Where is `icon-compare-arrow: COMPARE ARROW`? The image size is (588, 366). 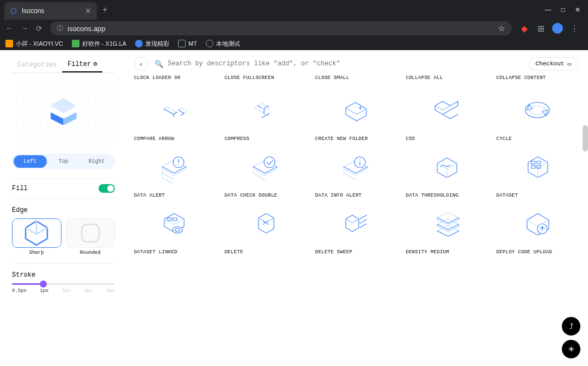
icon-compare-arrow: COMPARE ARROW is located at coordinates (175, 115).